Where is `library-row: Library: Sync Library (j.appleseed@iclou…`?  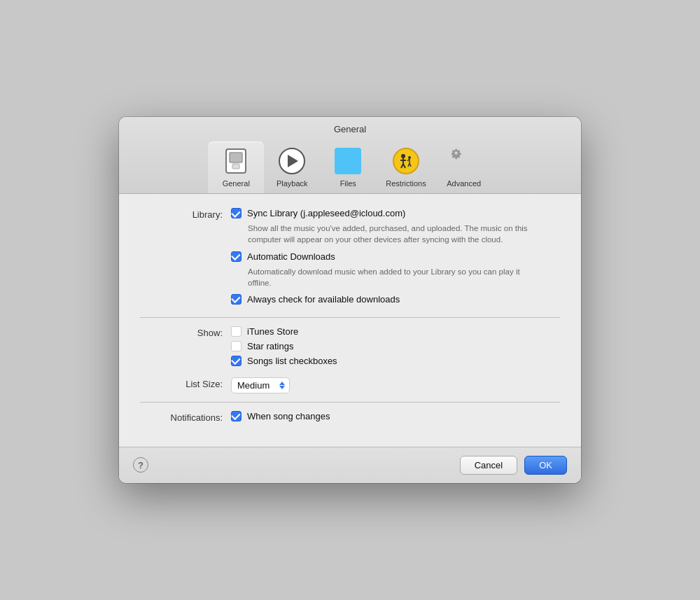 library-row: Library: Sync Library (j.appleseed@iclou… is located at coordinates (350, 258).